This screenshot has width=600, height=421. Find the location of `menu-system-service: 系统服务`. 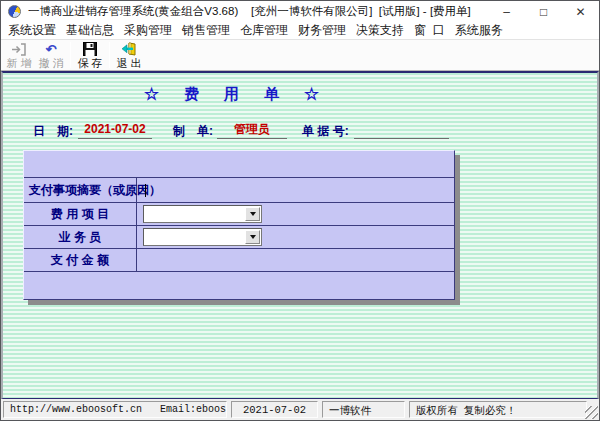

menu-system-service: 系统服务 is located at coordinates (479, 30).